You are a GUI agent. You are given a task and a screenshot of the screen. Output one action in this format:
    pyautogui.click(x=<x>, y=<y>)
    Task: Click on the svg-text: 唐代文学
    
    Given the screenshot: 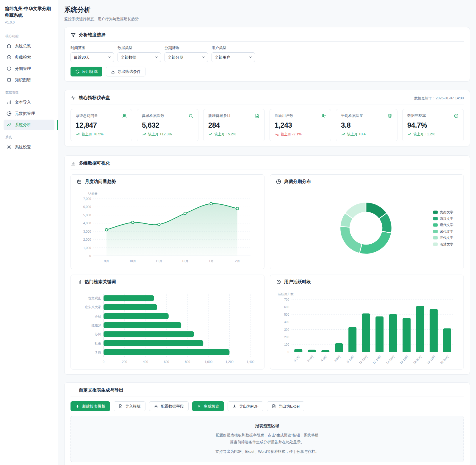 What is the action you would take?
    pyautogui.click(x=447, y=225)
    